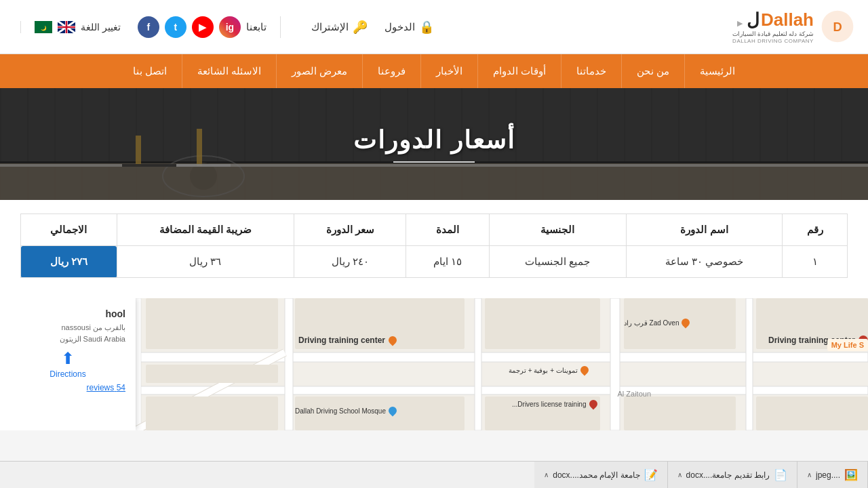 Image resolution: width=868 pixels, height=488 pixels. I want to click on nav-branches: فروعنا, so click(391, 71).